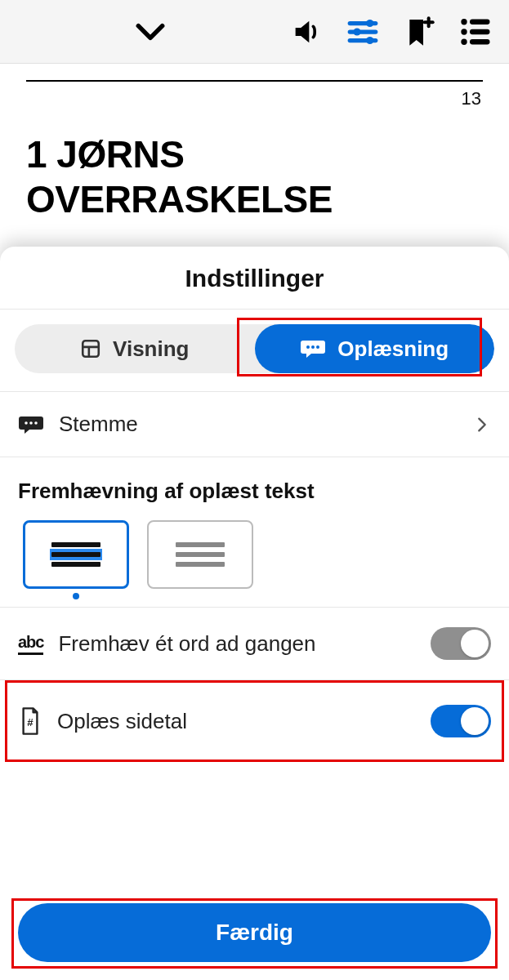  What do you see at coordinates (255, 933) in the screenshot?
I see `done-button: Færdig` at bounding box center [255, 933].